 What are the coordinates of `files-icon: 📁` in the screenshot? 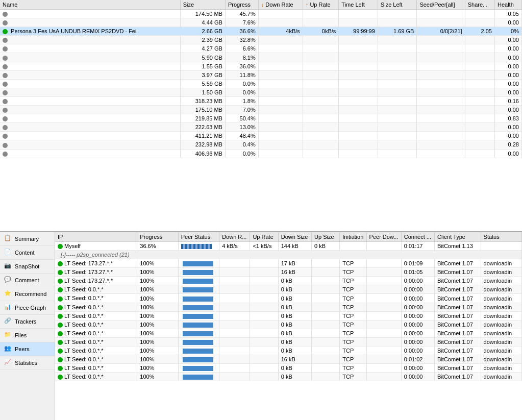 It's located at (8, 335).